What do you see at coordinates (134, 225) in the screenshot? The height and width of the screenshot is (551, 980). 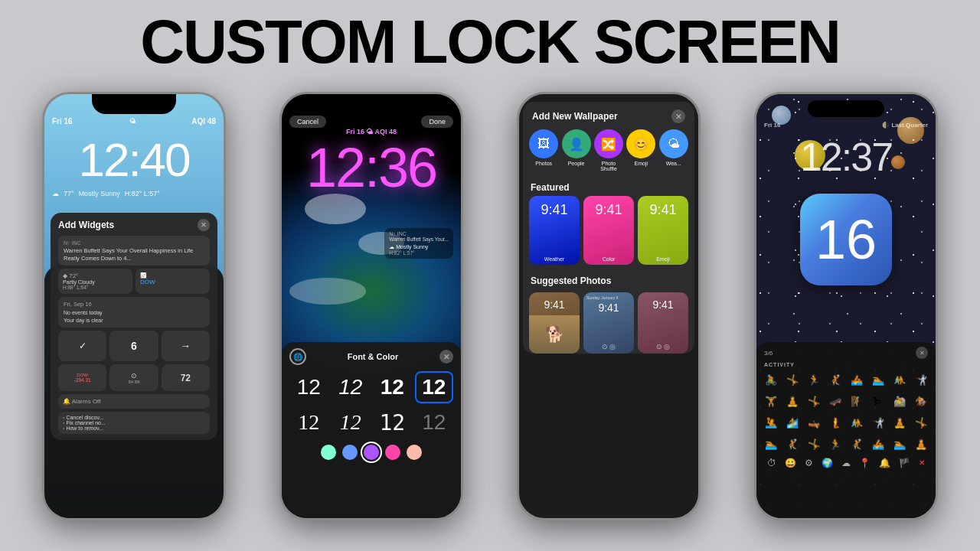 I see `add-widgets-header: Add Widgets ✕` at bounding box center [134, 225].